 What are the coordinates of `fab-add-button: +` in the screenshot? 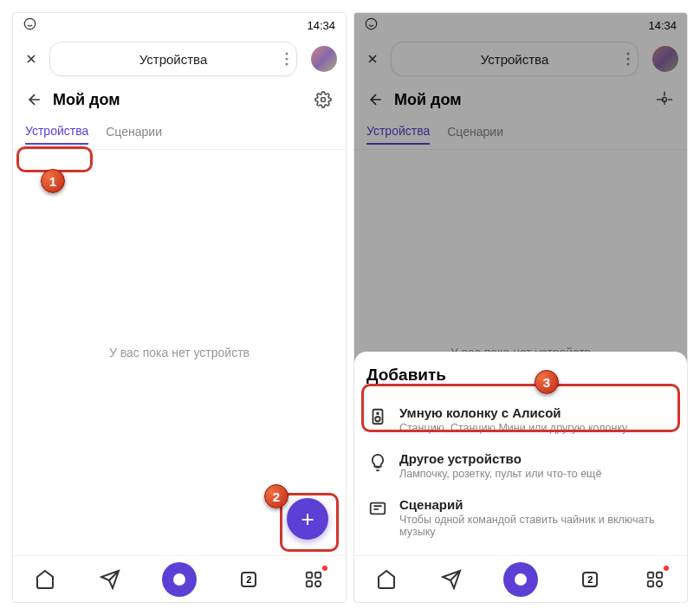 It's located at (308, 519).